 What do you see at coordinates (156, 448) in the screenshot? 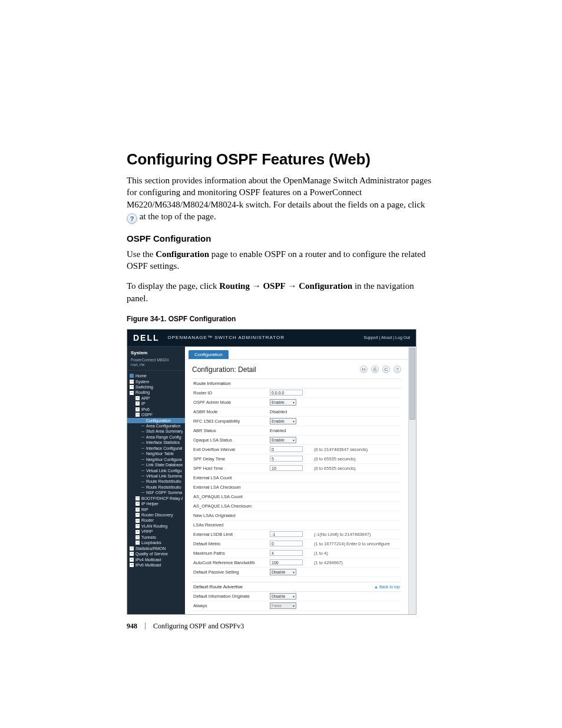
I see `nav-item-intf-config: Interface Configurat` at bounding box center [156, 448].